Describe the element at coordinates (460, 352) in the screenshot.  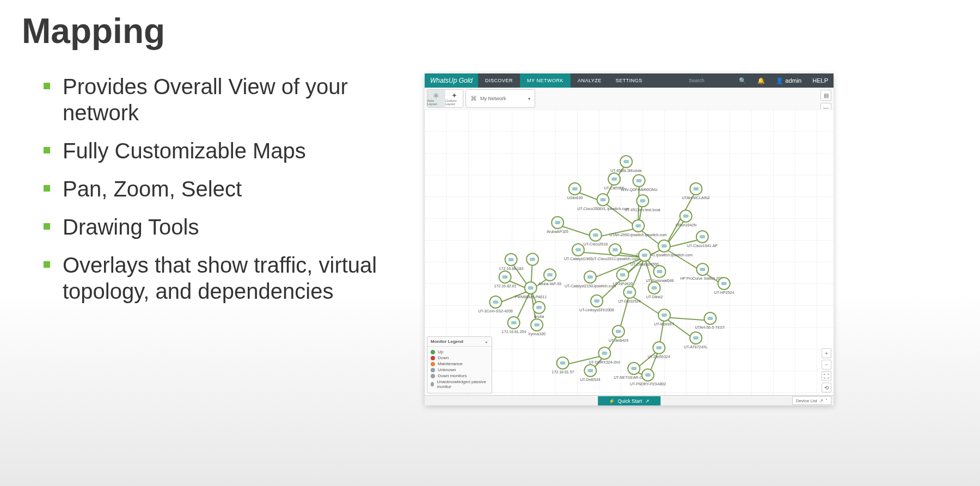
I see `legend-row: Up` at that location.